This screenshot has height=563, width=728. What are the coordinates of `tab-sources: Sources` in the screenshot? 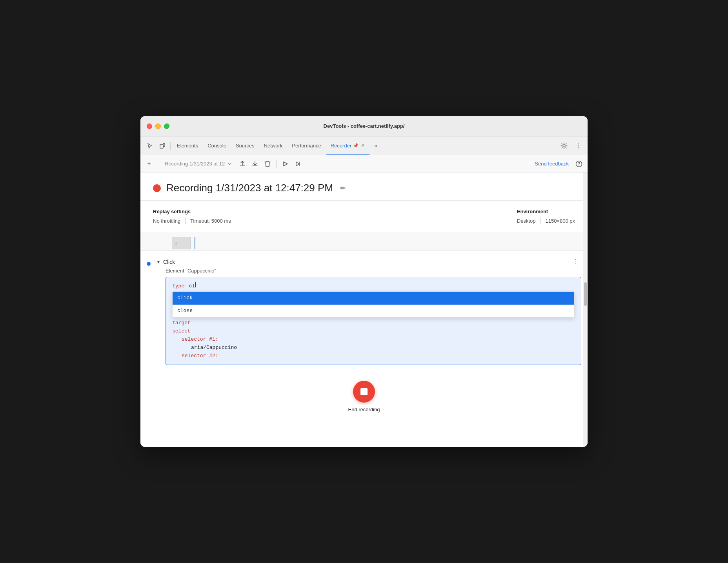 It's located at (245, 146).